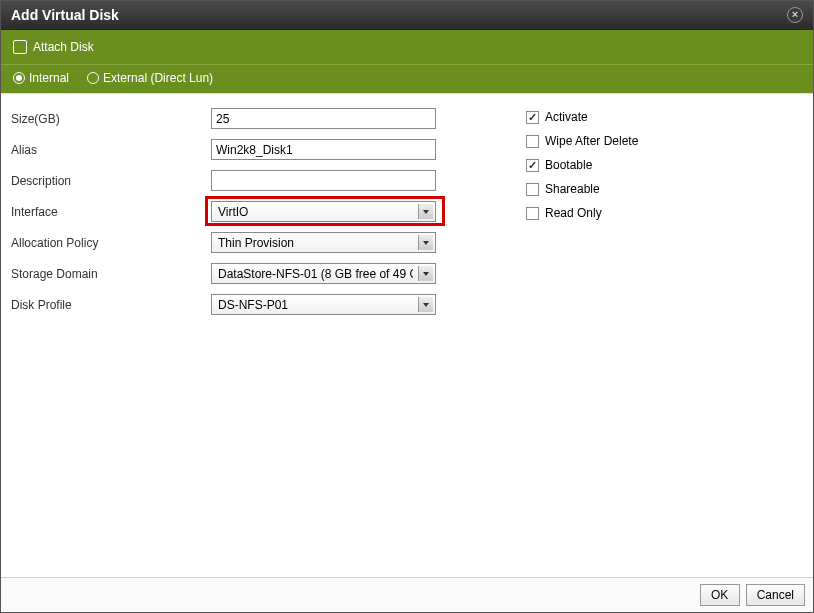 The height and width of the screenshot is (613, 814). What do you see at coordinates (253, 305) in the screenshot?
I see `disk-profile-value: DS-NFS-P01` at bounding box center [253, 305].